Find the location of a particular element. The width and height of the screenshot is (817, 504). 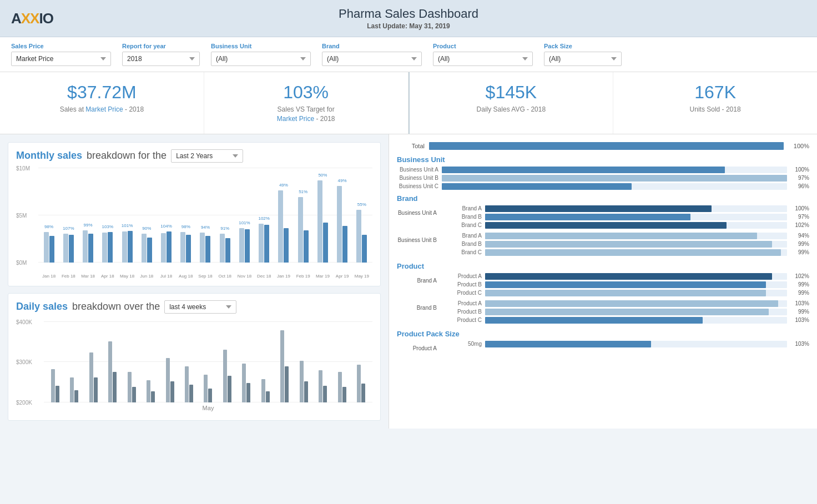

bar-pct-label: 50% is located at coordinates (322, 175).